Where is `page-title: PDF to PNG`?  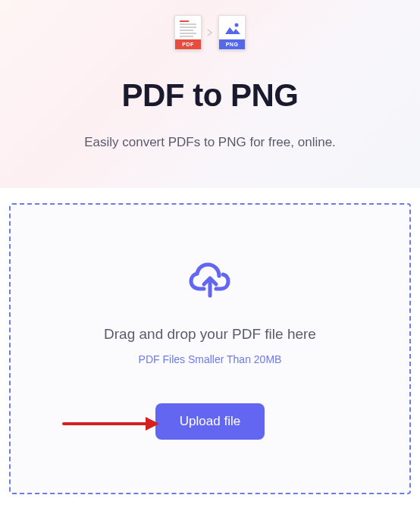
page-title: PDF to PNG is located at coordinates (210, 96).